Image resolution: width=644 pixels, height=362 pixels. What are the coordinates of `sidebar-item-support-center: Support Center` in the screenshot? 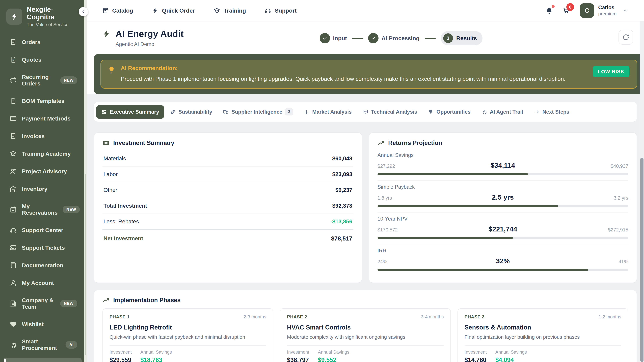 It's located at (43, 230).